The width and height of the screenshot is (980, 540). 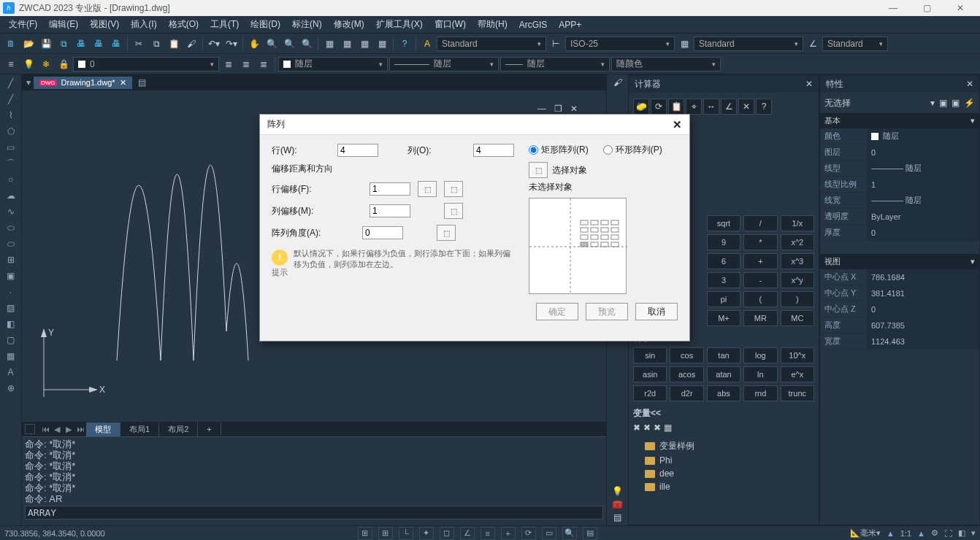 I want to click on calc-key: log, so click(x=760, y=355).